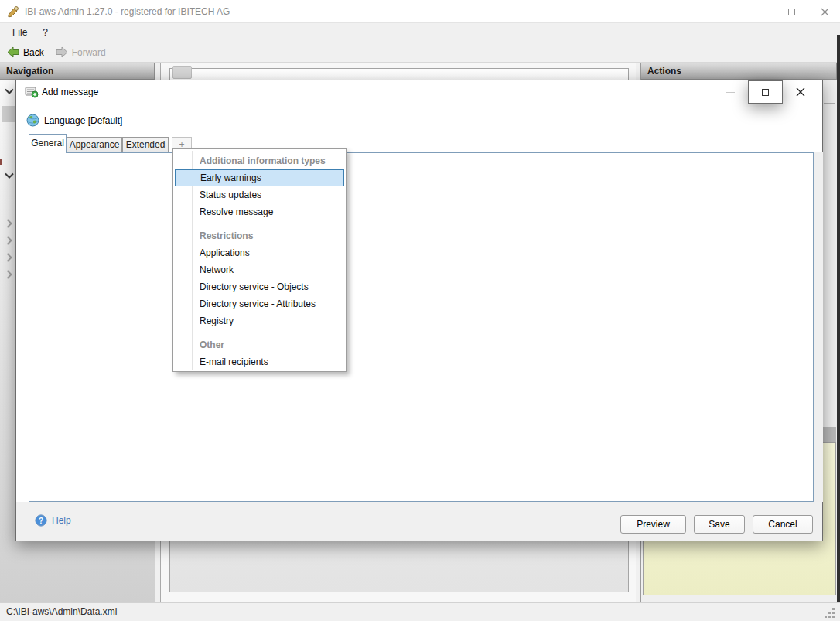 The height and width of the screenshot is (621, 840). What do you see at coordinates (1, 162) in the screenshot?
I see `nav-marker-fragment` at bounding box center [1, 162].